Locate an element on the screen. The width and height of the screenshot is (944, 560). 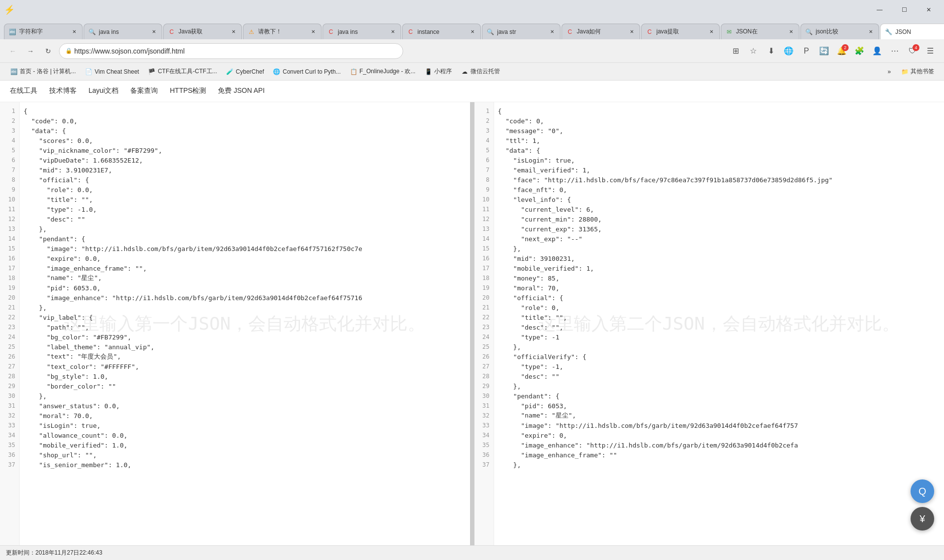
page-nav-nav4: 备案查询 is located at coordinates (144, 91).